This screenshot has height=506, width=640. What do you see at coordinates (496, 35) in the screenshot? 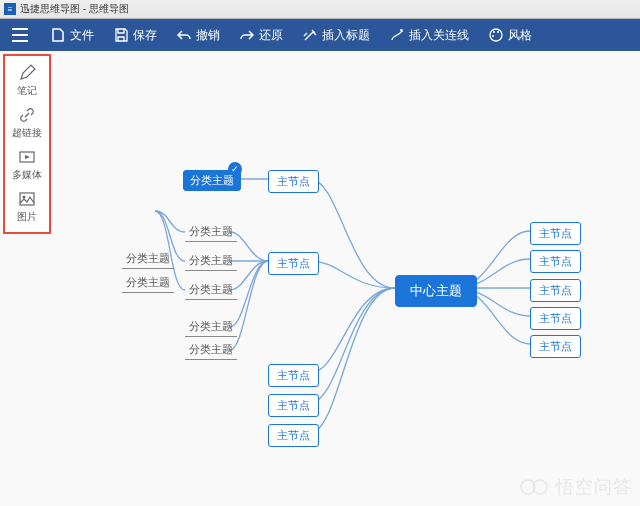
I see `palette-icon` at bounding box center [496, 35].